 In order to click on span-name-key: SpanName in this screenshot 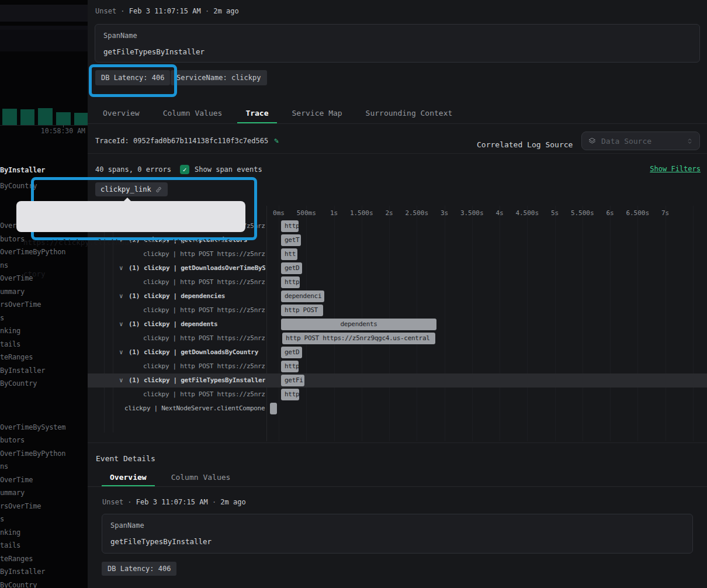, I will do `click(127, 525)`.